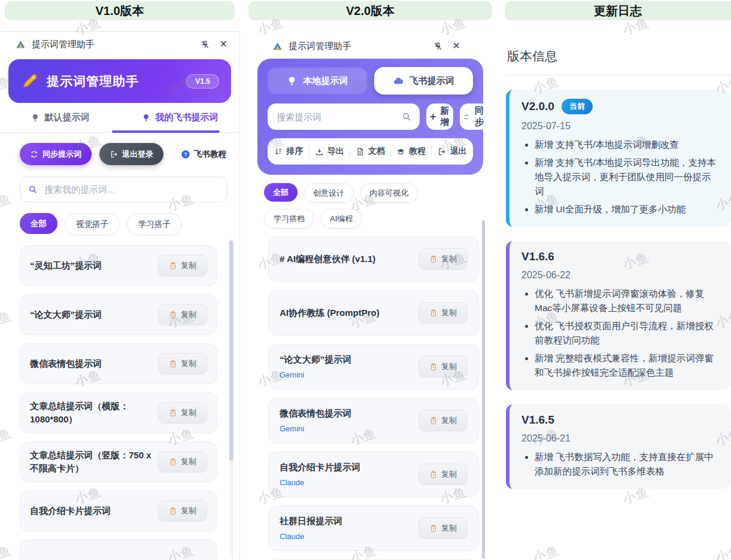  I want to click on toolbar-sort: 排序, so click(289, 151).